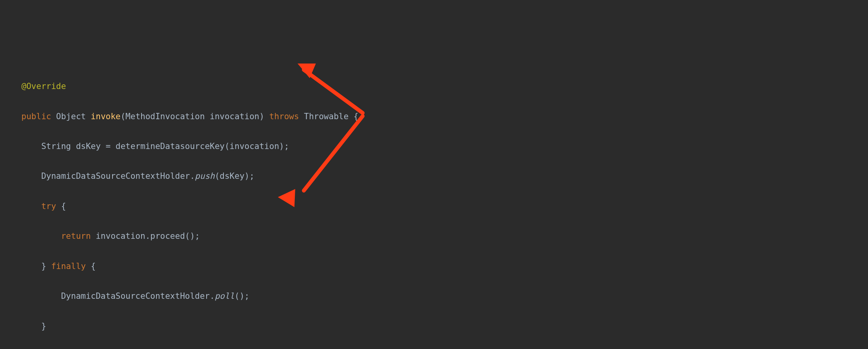 The width and height of the screenshot is (868, 349). Describe the element at coordinates (434, 176) in the screenshot. I see `code-line: DynamicDataSourceContextHolder.push(dsKe…` at that location.